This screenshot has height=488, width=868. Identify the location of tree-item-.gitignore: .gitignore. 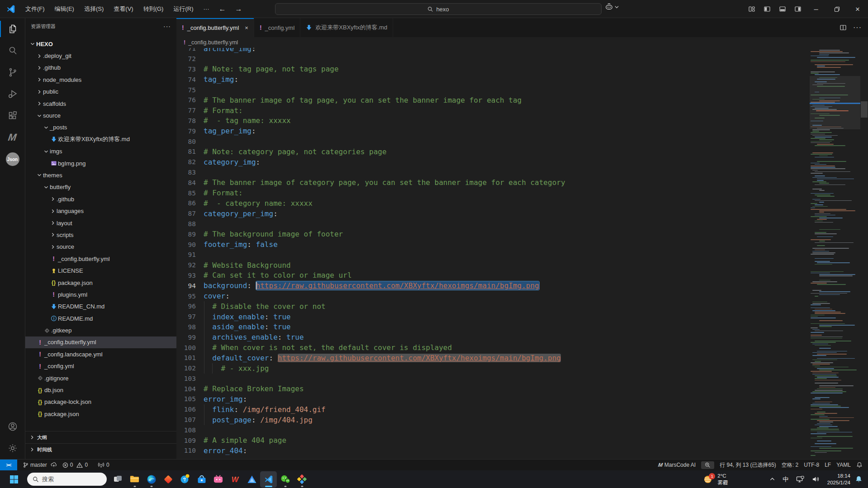
(101, 378).